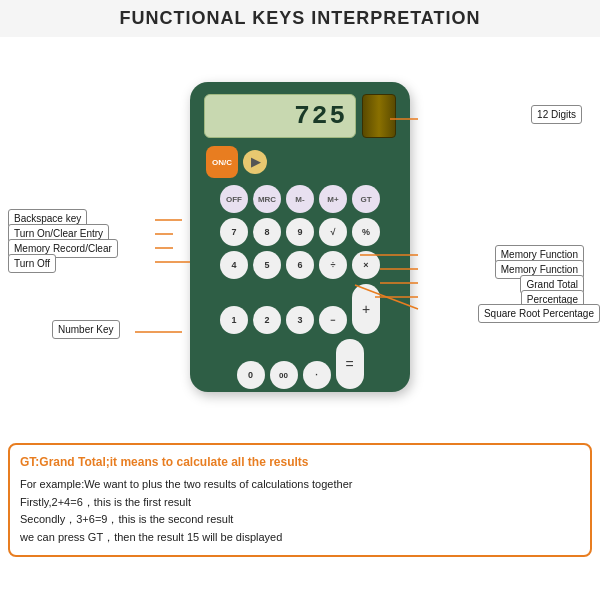  Describe the element at coordinates (32, 264) in the screenshot. I see `label-turn-off: Turn Off` at that location.